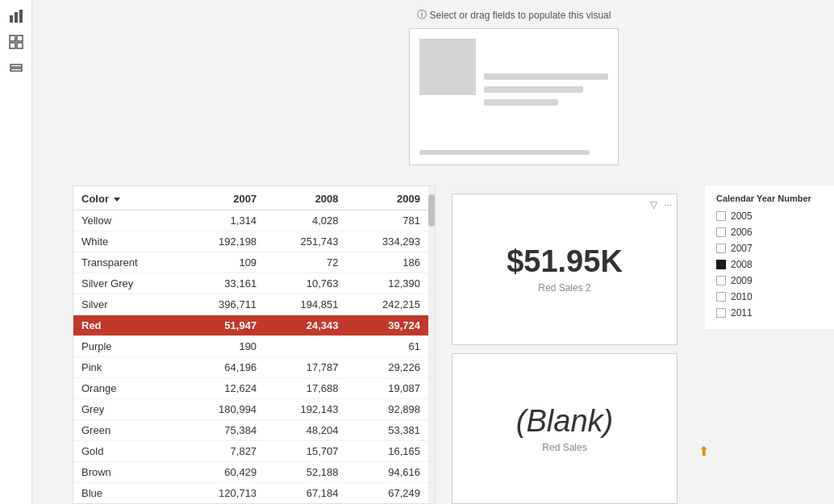  I want to click on y2009-cell: 16,165, so click(387, 452).